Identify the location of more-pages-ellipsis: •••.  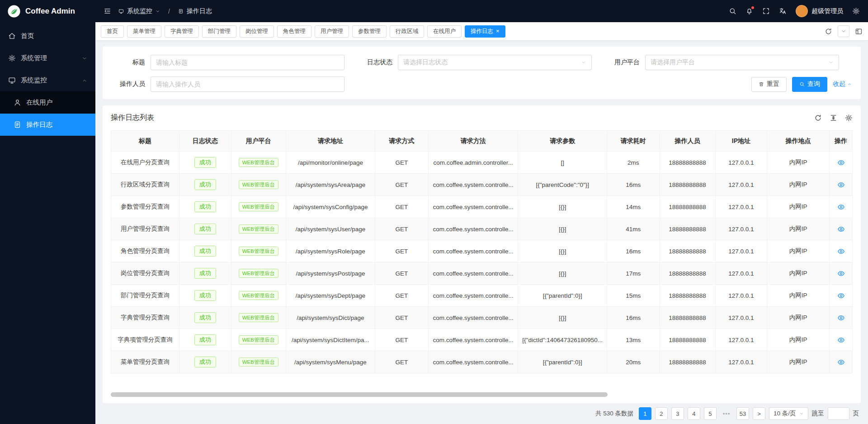
(726, 414).